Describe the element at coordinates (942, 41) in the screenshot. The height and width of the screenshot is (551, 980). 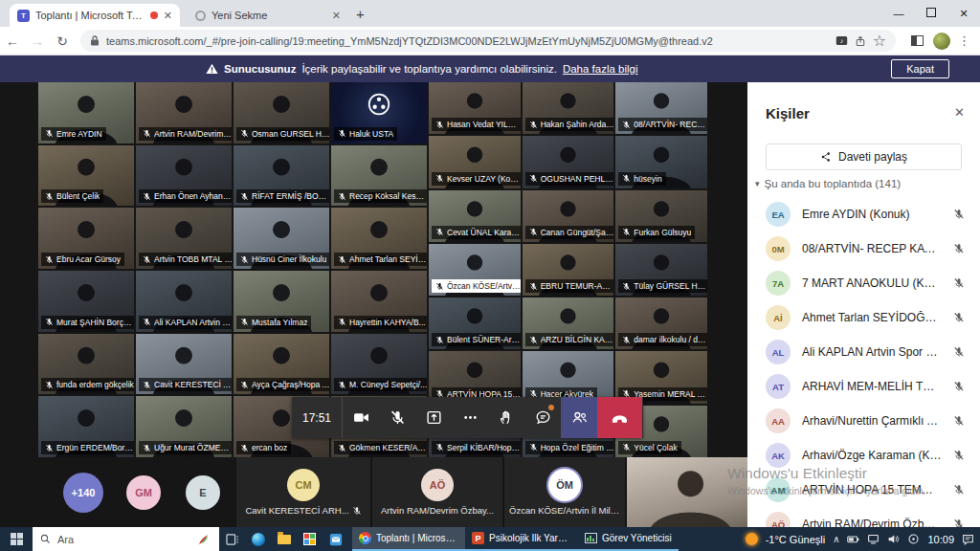
I see `browser-profile-avatar` at that location.